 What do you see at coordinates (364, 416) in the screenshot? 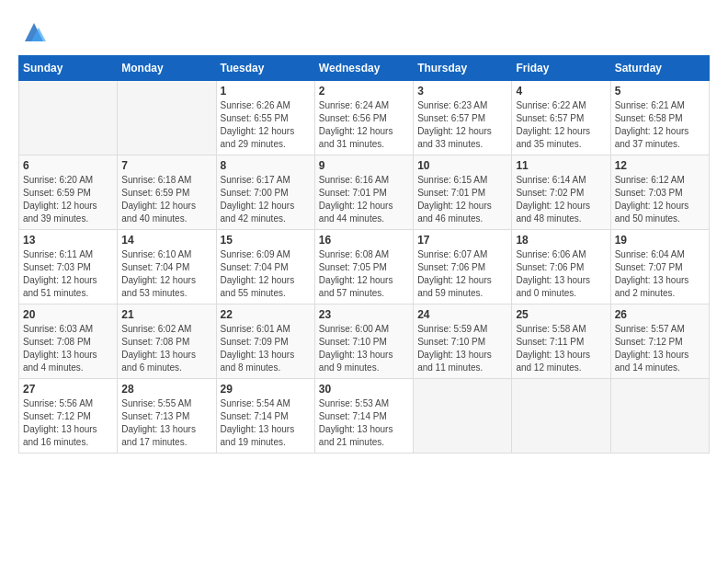
I see `week-row-5: 27Sunrise: 5:56 AMSunset: 7:12 PMDayligh…` at bounding box center [364, 416].